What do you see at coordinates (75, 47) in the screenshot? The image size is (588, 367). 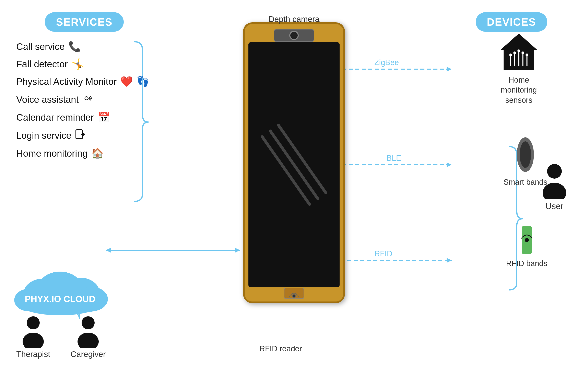 I see `phone-icon: 📞` at bounding box center [75, 47].